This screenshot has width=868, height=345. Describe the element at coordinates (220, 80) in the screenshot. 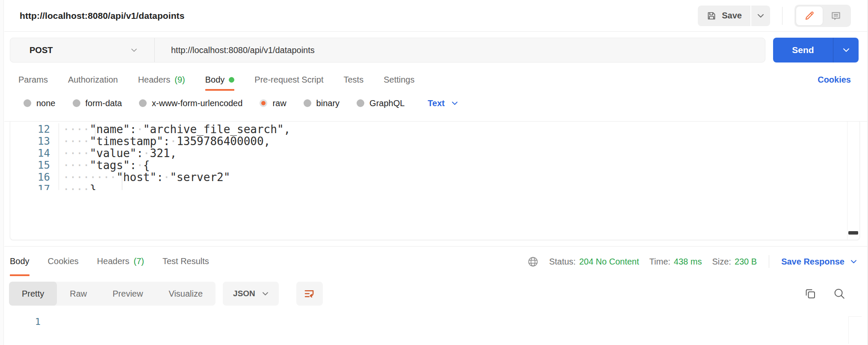

I see `tab-body: Body` at that location.